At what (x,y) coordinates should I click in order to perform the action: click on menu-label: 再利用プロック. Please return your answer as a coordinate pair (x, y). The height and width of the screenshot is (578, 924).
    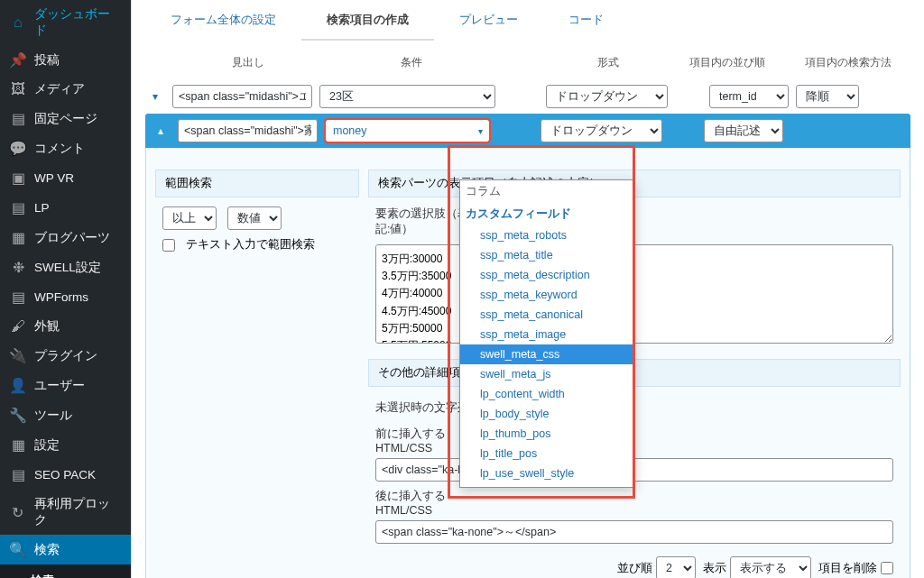
    Looking at the image, I should click on (78, 512).